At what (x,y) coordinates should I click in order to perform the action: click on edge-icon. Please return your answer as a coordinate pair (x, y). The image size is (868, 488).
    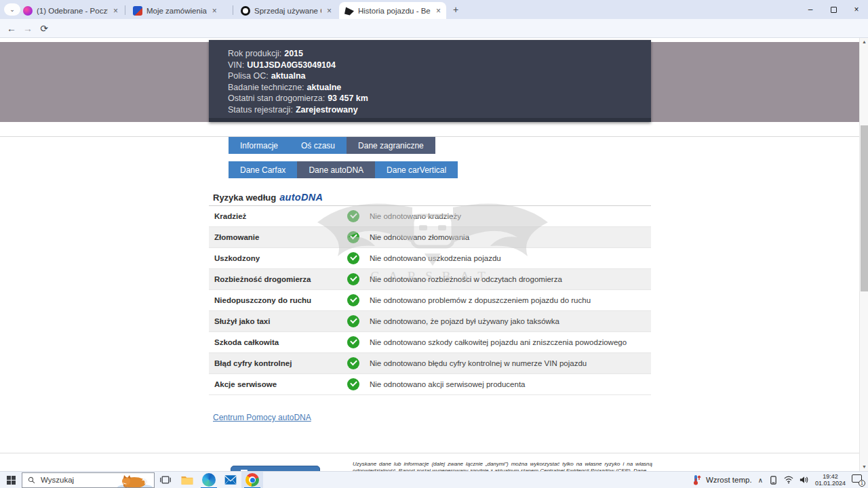
    Looking at the image, I should click on (209, 480).